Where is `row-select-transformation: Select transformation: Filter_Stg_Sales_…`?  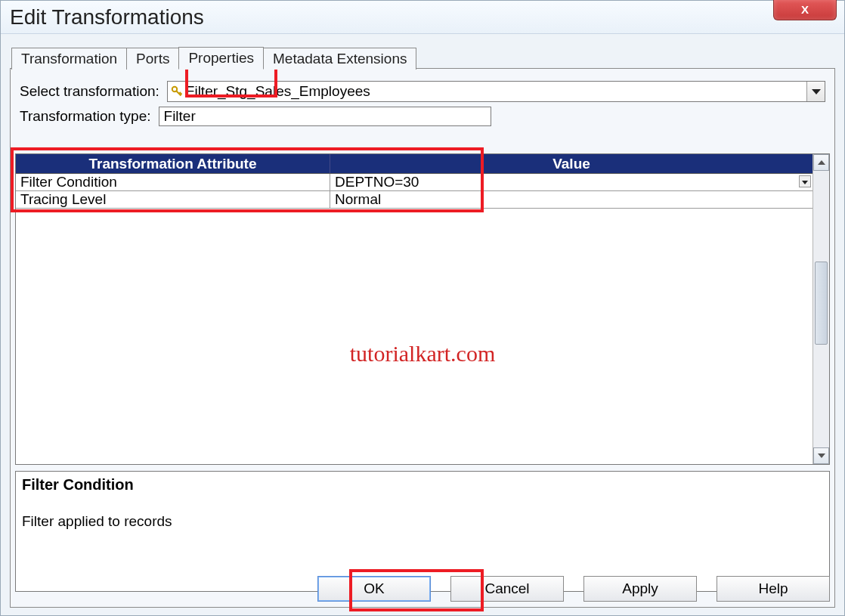 row-select-transformation: Select transformation: Filter_Stg_Sales_… is located at coordinates (422, 91).